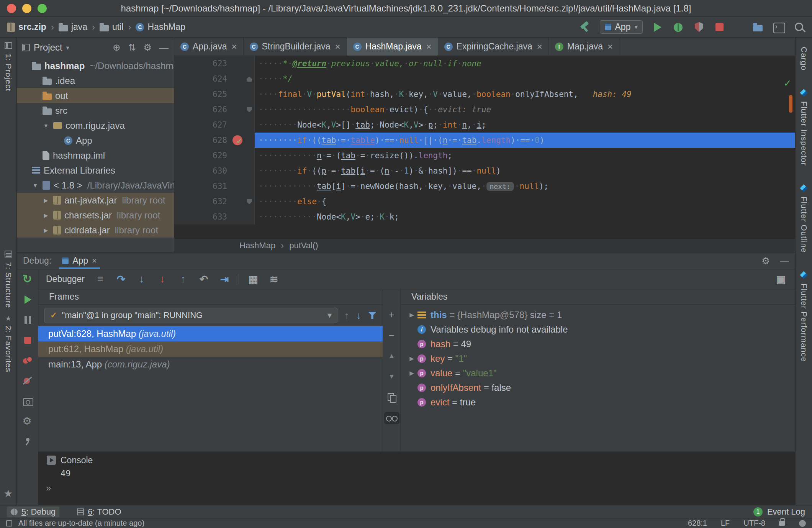  Describe the element at coordinates (28, 421) in the screenshot. I see `settings-button` at that location.